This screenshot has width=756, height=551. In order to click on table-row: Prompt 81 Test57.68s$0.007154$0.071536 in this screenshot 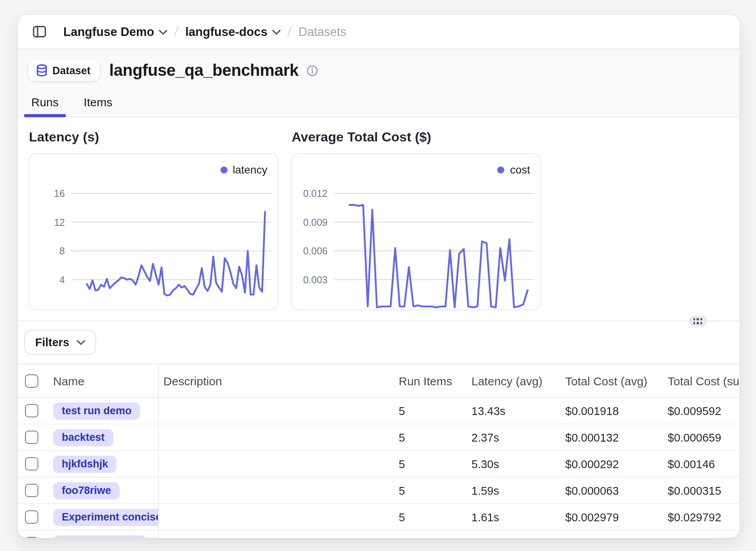, I will do `click(379, 535)`.